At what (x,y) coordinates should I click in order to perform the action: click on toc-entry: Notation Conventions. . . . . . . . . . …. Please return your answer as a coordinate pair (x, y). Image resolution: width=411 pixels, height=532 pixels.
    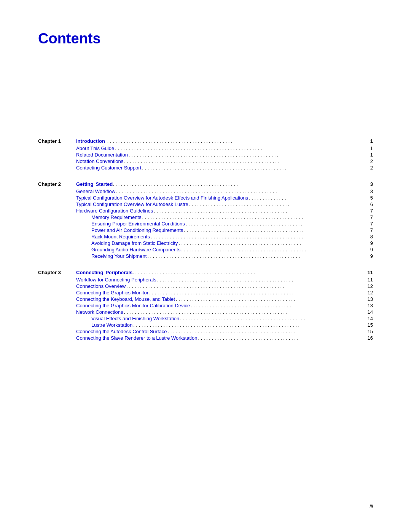
    Looking at the image, I should click on (206, 161).